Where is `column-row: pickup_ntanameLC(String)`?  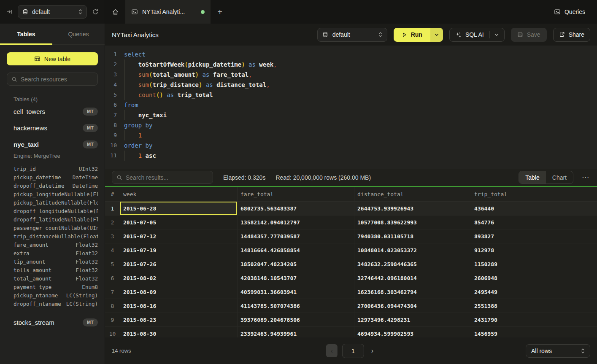 column-row: pickup_ntanameLC(String) is located at coordinates (56, 296).